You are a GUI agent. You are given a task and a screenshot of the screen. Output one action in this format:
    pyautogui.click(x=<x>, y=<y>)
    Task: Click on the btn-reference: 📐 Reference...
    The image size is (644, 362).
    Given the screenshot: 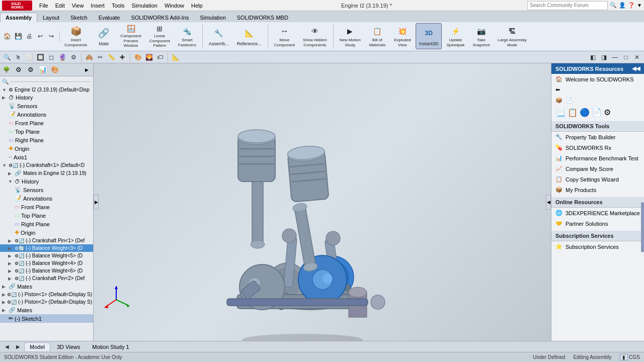 What is the action you would take?
    pyautogui.click(x=250, y=36)
    